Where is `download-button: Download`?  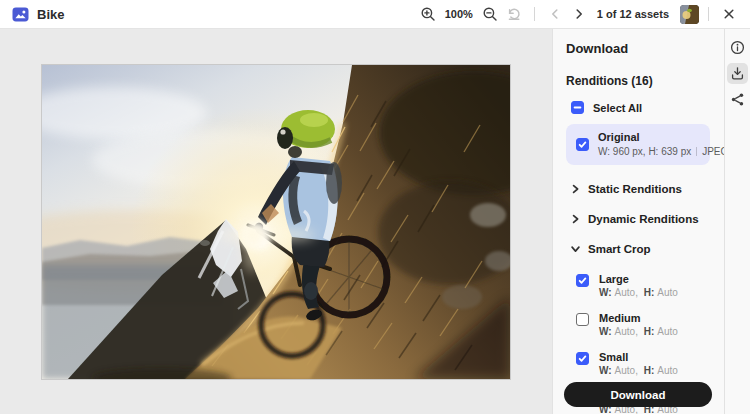
download-button: Download is located at coordinates (638, 394).